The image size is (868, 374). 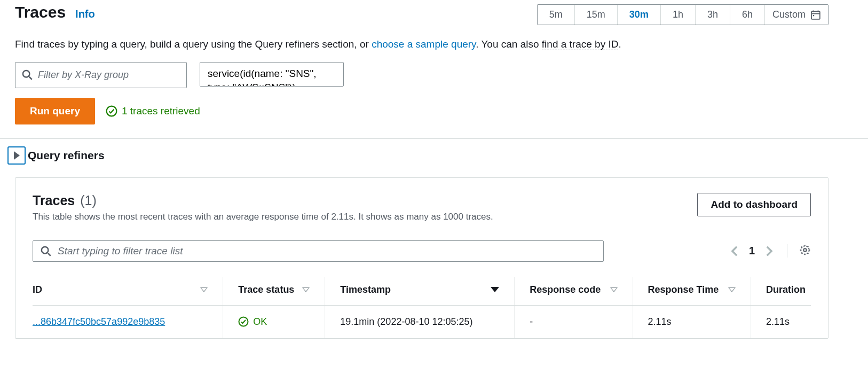 I want to click on traces-panel-desc: This table shows the most recent traces …, so click(x=263, y=217).